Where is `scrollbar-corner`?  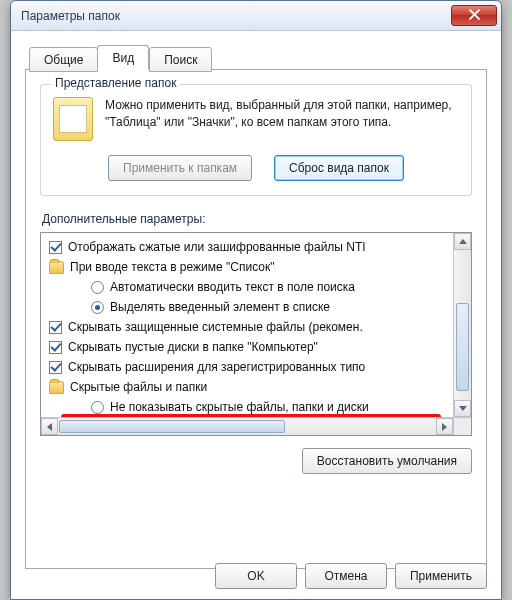
scrollbar-corner is located at coordinates (462, 426).